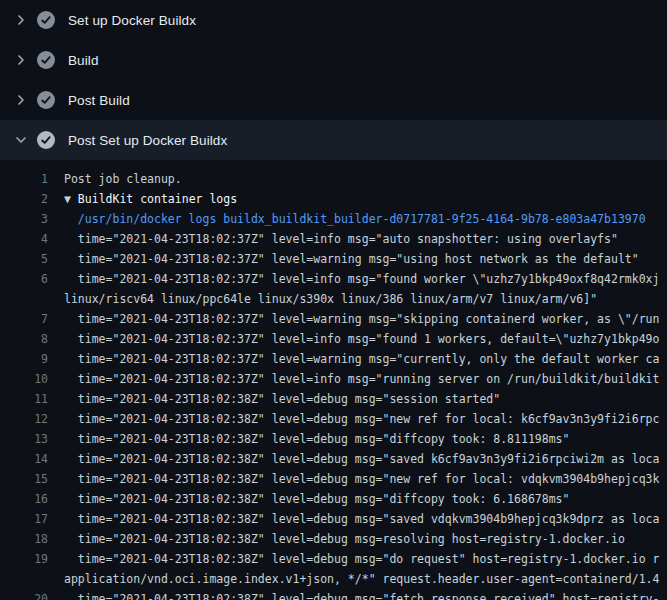 The image size is (667, 600). I want to click on log-line: 7 time="2021-04-23T18:02:37Z" level=warn…, so click(334, 319).